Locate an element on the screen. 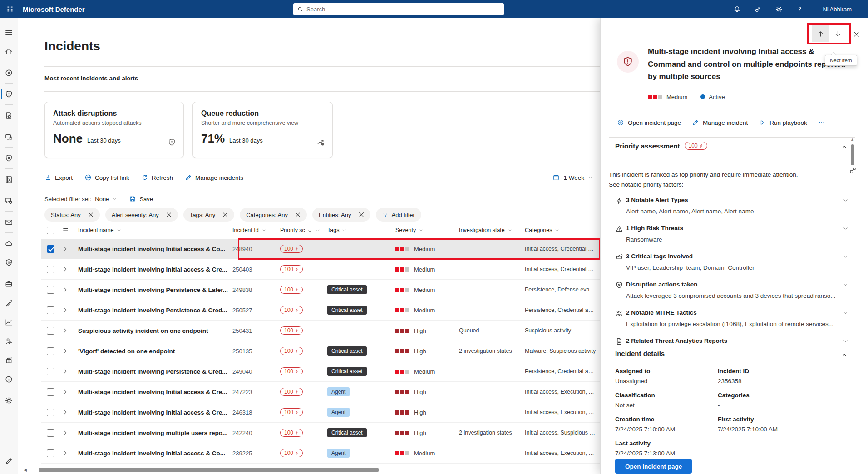 Image resolution: width=868 pixels, height=474 pixels. horizontal-scrollbar-thumb is located at coordinates (209, 470).